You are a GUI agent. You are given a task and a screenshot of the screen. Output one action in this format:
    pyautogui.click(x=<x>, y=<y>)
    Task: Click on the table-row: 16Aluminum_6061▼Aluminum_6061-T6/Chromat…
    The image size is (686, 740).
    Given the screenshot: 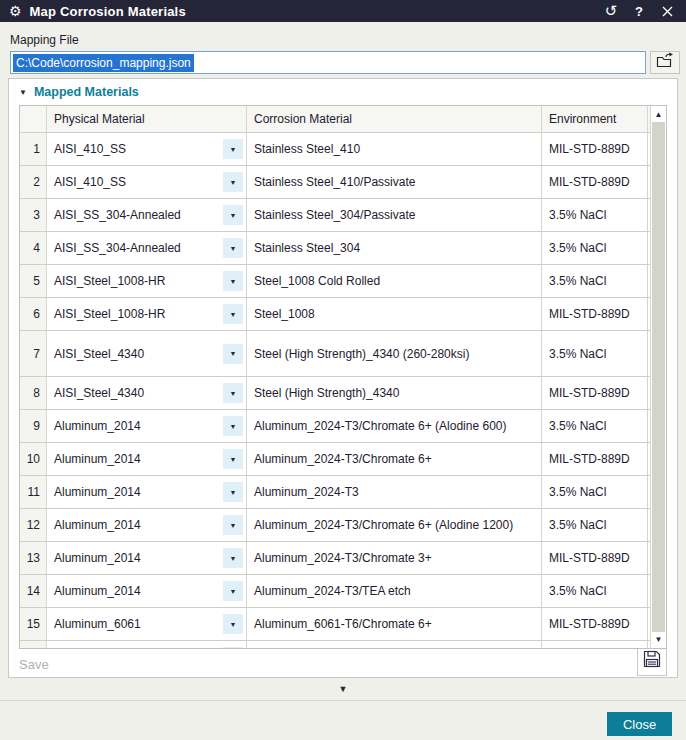 What is the action you would take?
    pyautogui.click(x=335, y=645)
    